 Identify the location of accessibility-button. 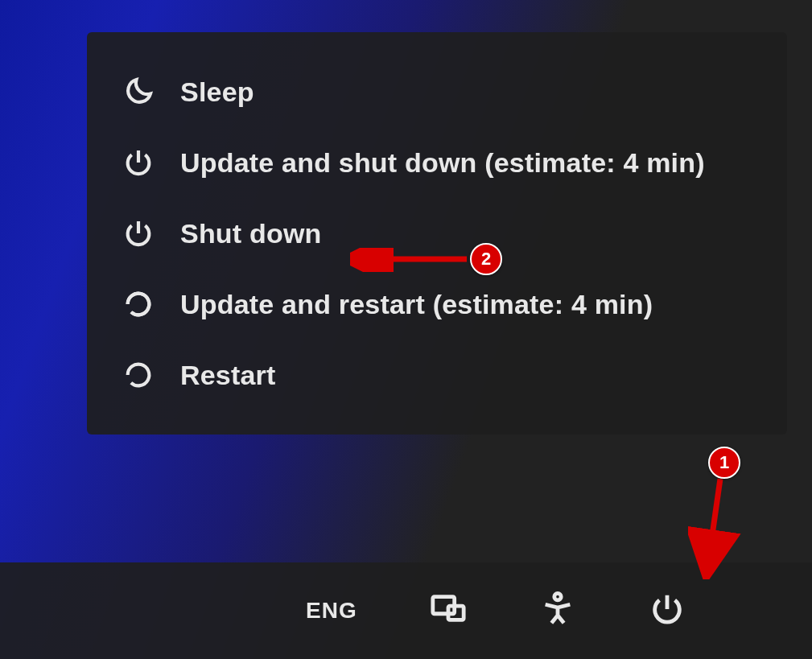
(558, 611).